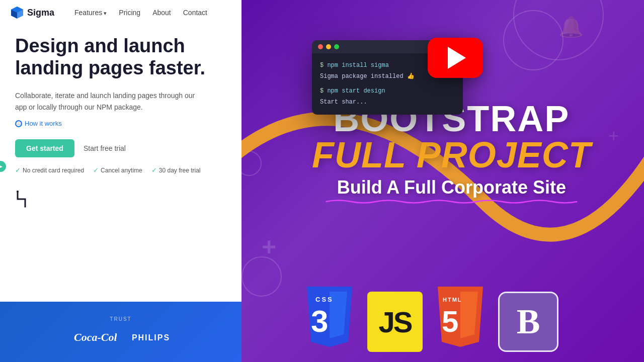  What do you see at coordinates (395, 322) in the screenshot?
I see `js-icon: JS` at bounding box center [395, 322].